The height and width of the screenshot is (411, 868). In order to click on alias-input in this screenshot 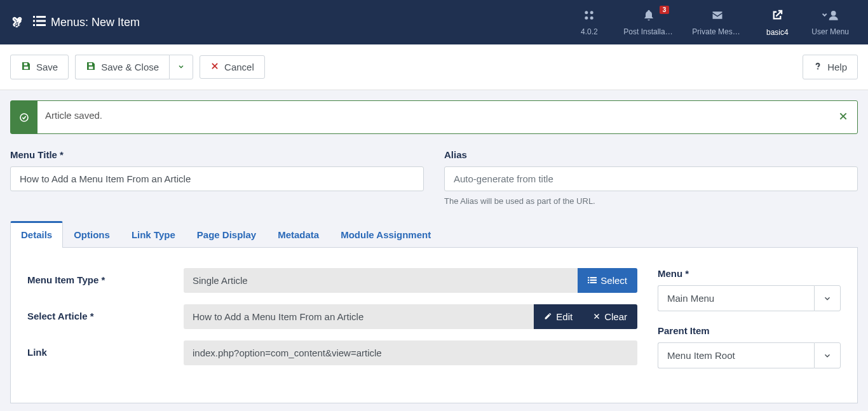, I will do `click(651, 179)`.